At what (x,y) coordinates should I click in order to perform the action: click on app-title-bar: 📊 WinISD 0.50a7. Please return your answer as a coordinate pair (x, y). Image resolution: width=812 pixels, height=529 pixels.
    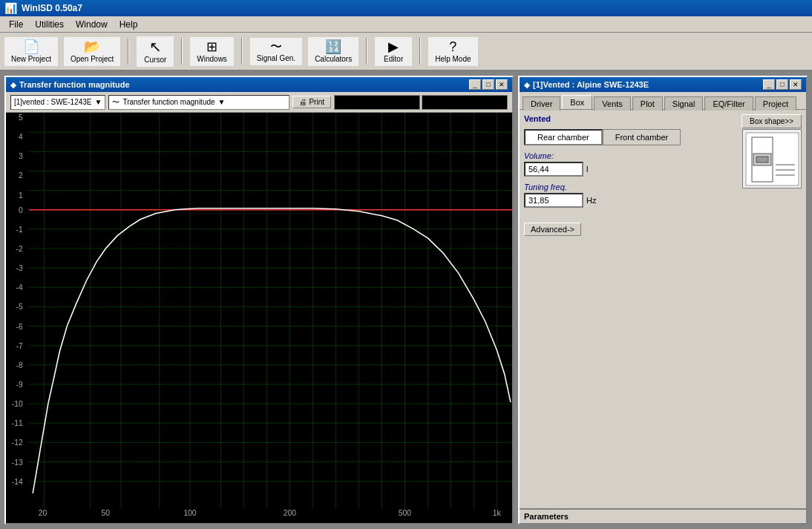
    Looking at the image, I should click on (406, 8).